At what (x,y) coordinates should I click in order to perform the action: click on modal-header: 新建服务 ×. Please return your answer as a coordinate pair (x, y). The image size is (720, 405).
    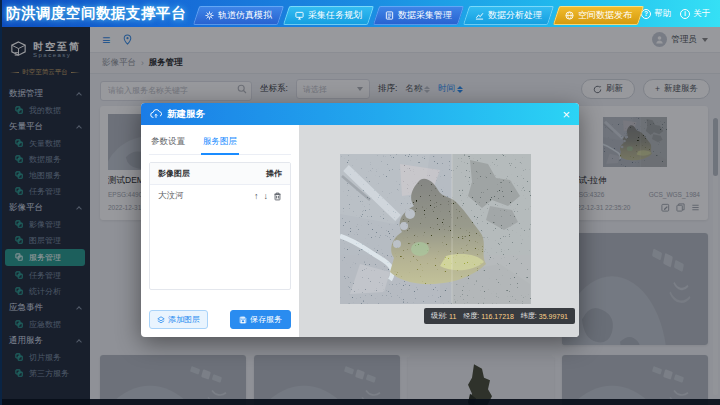
    Looking at the image, I should click on (360, 114).